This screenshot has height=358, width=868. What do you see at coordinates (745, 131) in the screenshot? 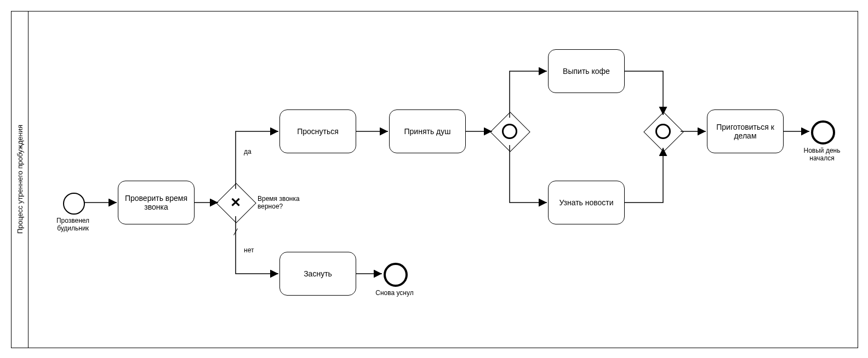
I see `task-prepare: Приготовиться к делам` at bounding box center [745, 131].